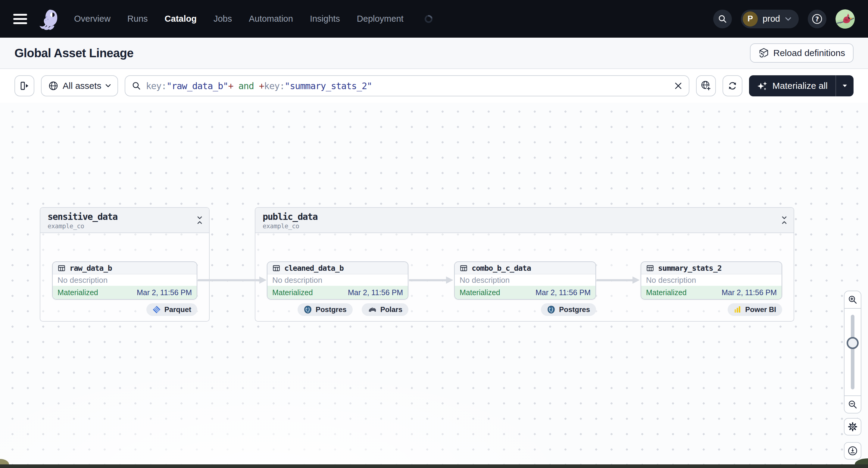  What do you see at coordinates (125, 220) in the screenshot?
I see `group-header: sensitive_data example_co` at bounding box center [125, 220].